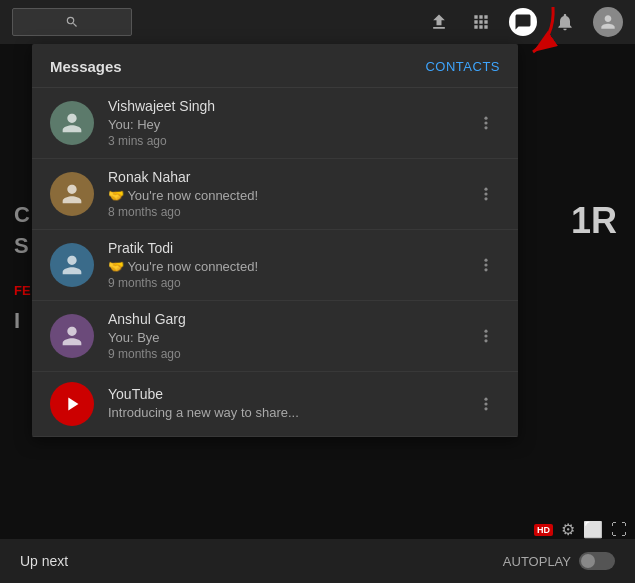 Image resolution: width=635 pixels, height=583 pixels. What do you see at coordinates (22, 322) in the screenshot?
I see `left-letter-i: I` at bounding box center [22, 322].